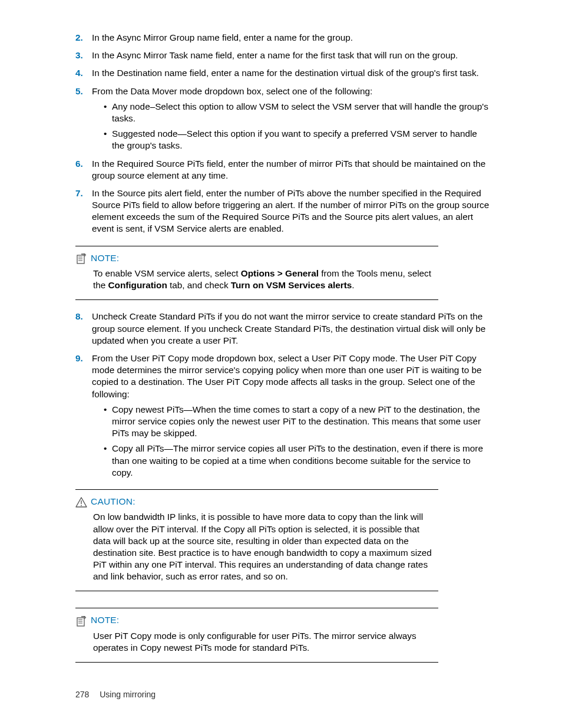 The height and width of the screenshot is (728, 562). I want to click on step-number: 4., so click(79, 73).